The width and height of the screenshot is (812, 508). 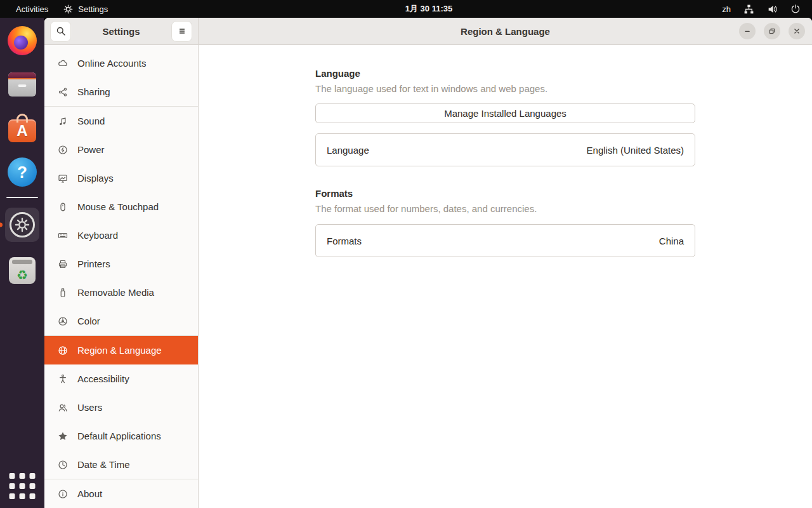 I want to click on mouse-icon, so click(x=63, y=207).